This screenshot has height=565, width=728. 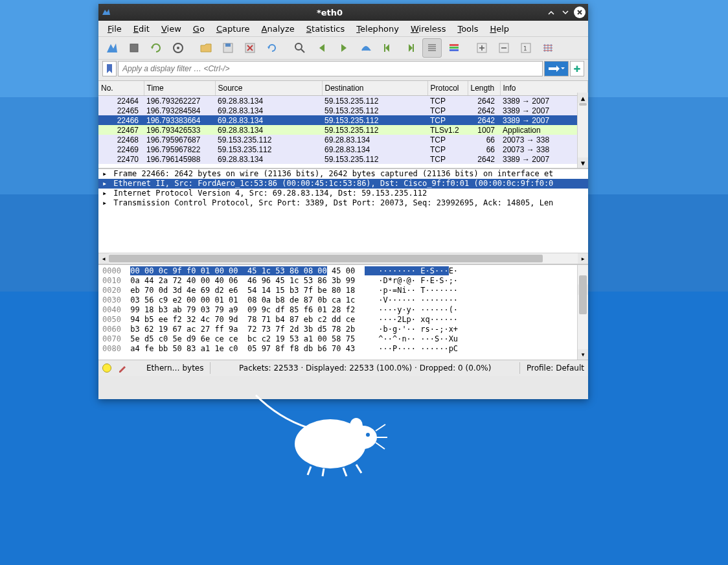 I want to click on column-header-time: Time, so click(x=179, y=88).